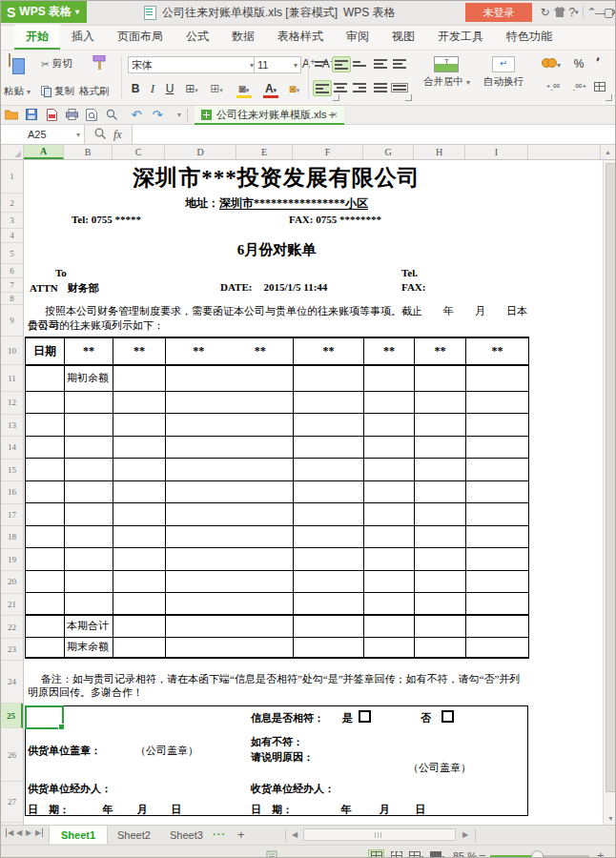  Describe the element at coordinates (269, 115) in the screenshot. I see `document-tab: 公司往来对账单模版.xls ×` at that location.